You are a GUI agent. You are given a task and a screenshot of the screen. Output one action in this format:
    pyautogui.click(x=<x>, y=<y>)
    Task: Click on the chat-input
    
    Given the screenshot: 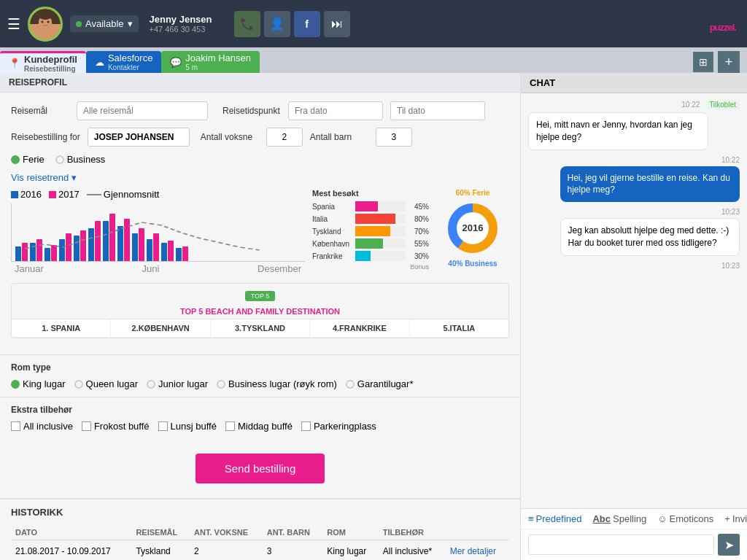 What is the action you would take?
    pyautogui.click(x=622, y=545)
    